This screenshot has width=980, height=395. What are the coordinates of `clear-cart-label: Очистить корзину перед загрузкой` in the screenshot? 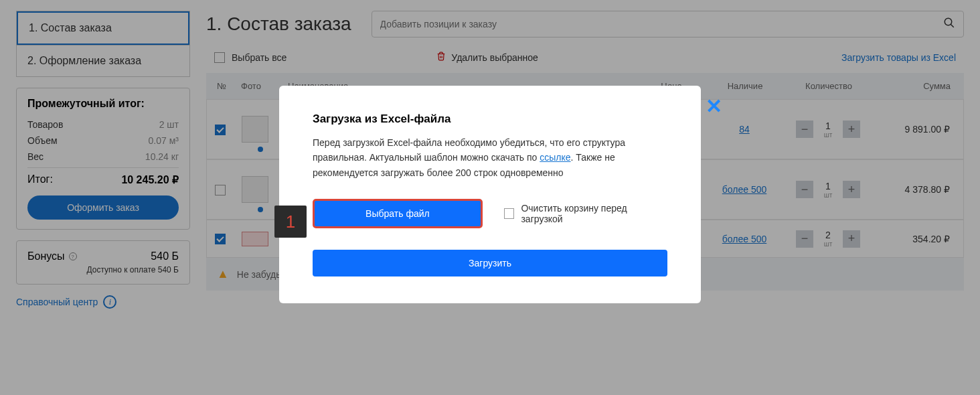 It's located at (594, 214).